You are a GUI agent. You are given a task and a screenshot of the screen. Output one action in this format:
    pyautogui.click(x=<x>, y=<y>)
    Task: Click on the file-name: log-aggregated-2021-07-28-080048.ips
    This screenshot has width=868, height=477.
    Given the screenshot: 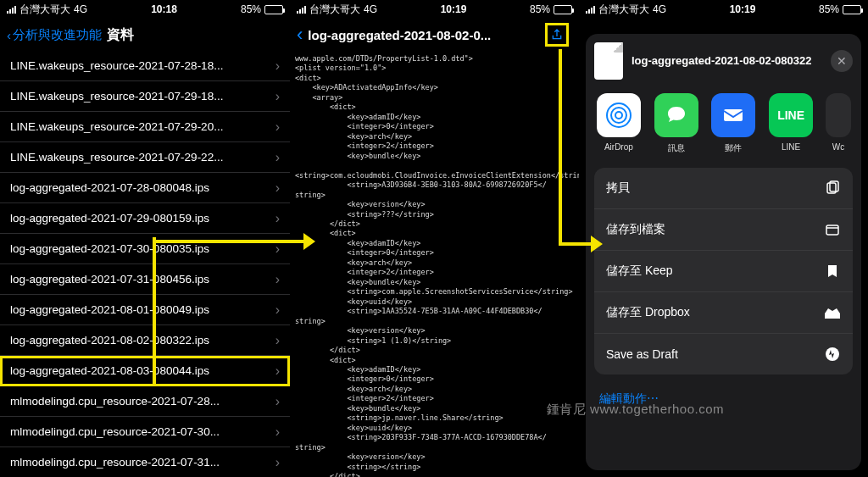 What is the action you would take?
    pyautogui.click(x=110, y=188)
    